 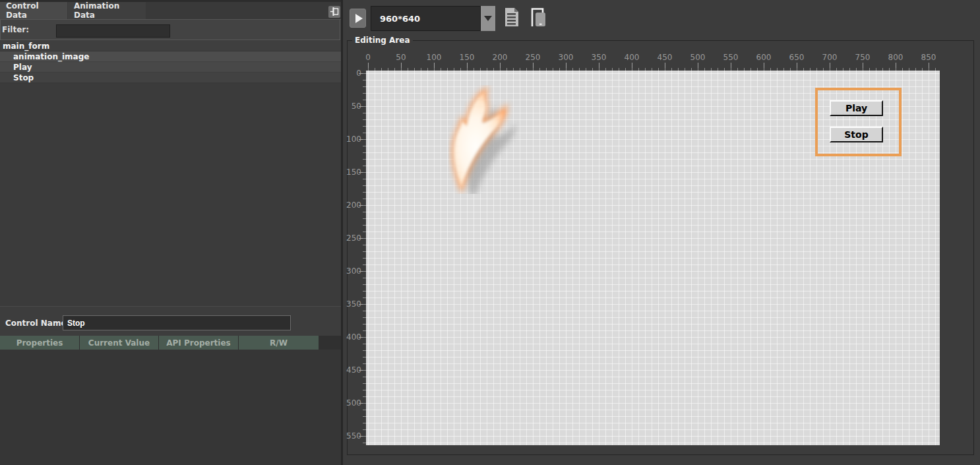 I want to click on device-orientation-button, so click(x=538, y=18).